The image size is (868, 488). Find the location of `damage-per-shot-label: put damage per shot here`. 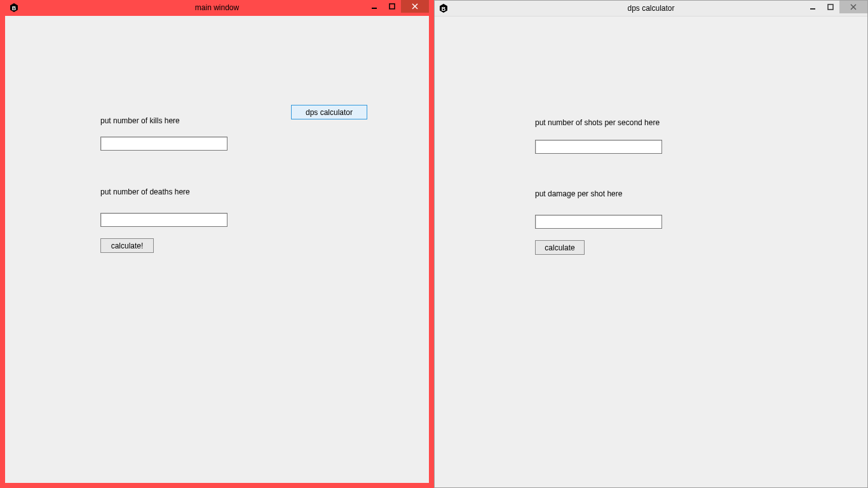

damage-per-shot-label: put damage per shot here is located at coordinates (578, 194).